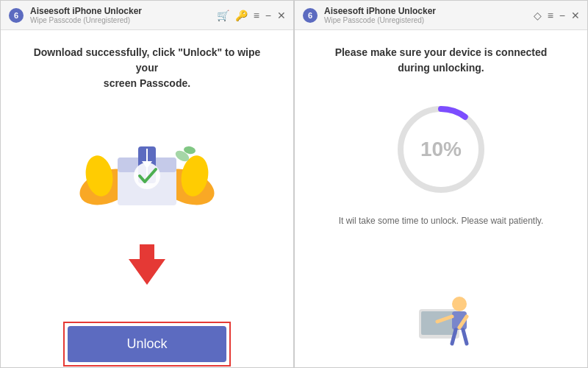  What do you see at coordinates (441, 149) in the screenshot?
I see `progress-percent-text: 10%` at bounding box center [441, 149].